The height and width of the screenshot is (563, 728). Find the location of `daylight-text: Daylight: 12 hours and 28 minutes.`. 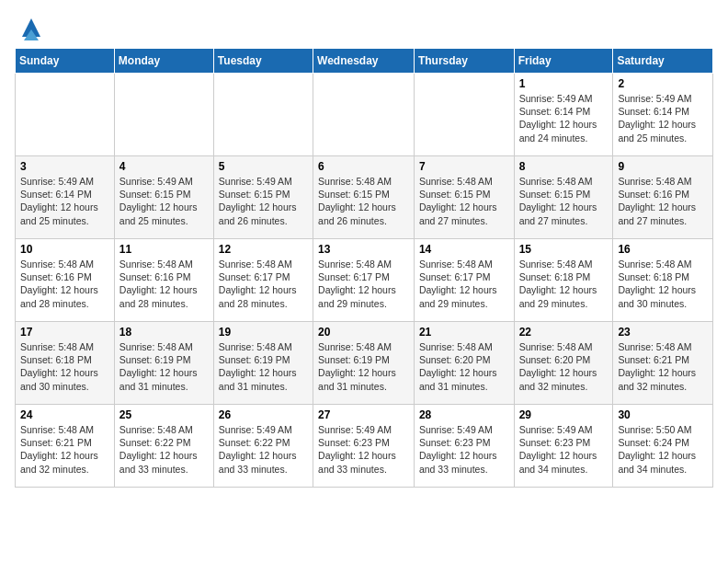

daylight-text: Daylight: 12 hours and 28 minutes. is located at coordinates (59, 296).